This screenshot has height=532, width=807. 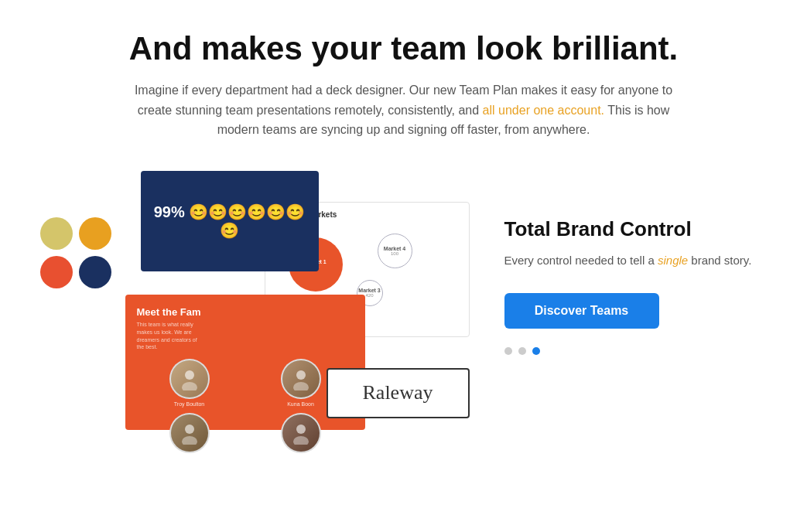 I want to click on team-grid: Troy Boulton Kuna Boon, so click(x=245, y=410).